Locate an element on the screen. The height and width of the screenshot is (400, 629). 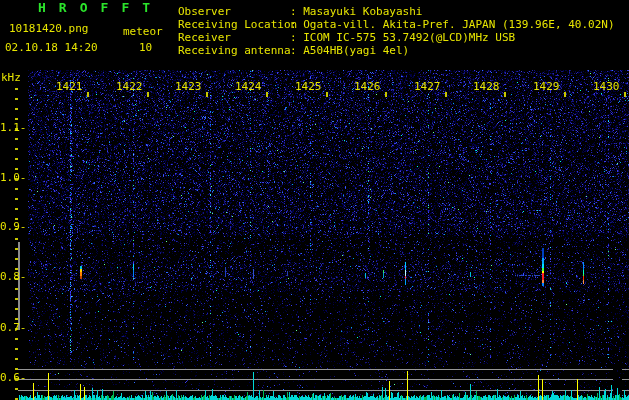
info-value: Ogata-vill. Akita-Pref. JAPAN (139.96E, … is located at coordinates (458, 24).